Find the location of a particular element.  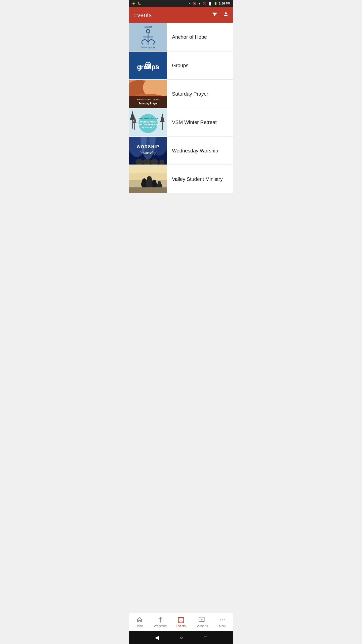

filter-icon is located at coordinates (215, 15).